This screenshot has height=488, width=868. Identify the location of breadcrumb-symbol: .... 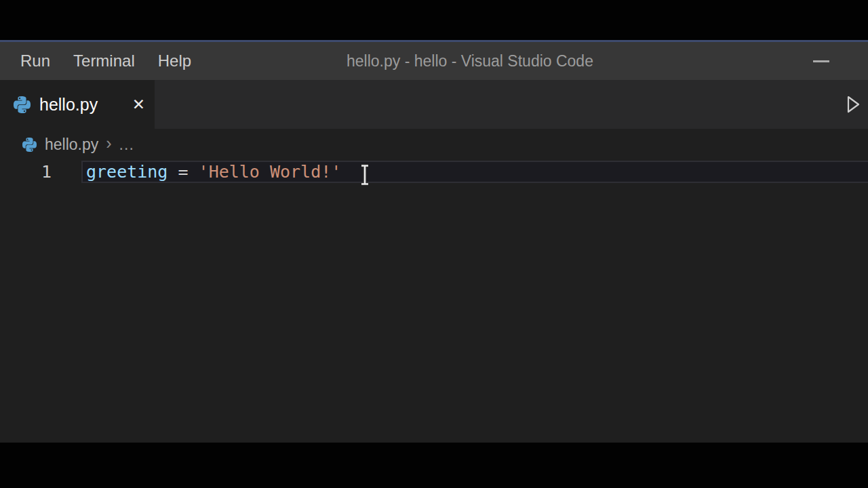
(127, 145).